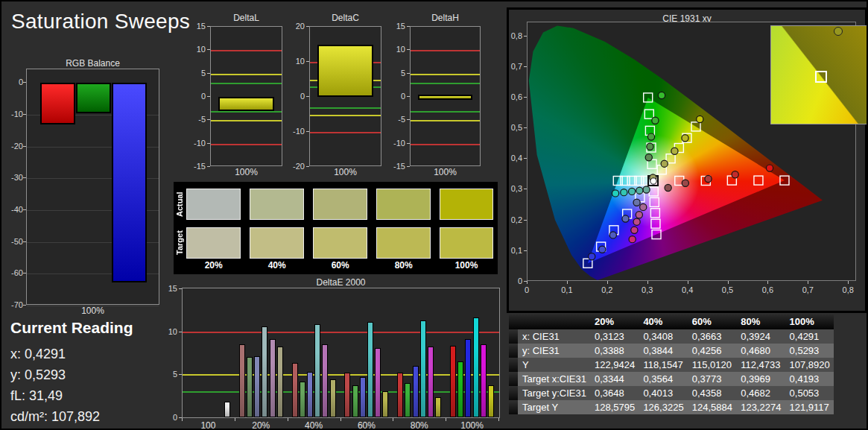 This screenshot has height=430, width=868. I want to click on deltae-x-label: 100, so click(208, 425).